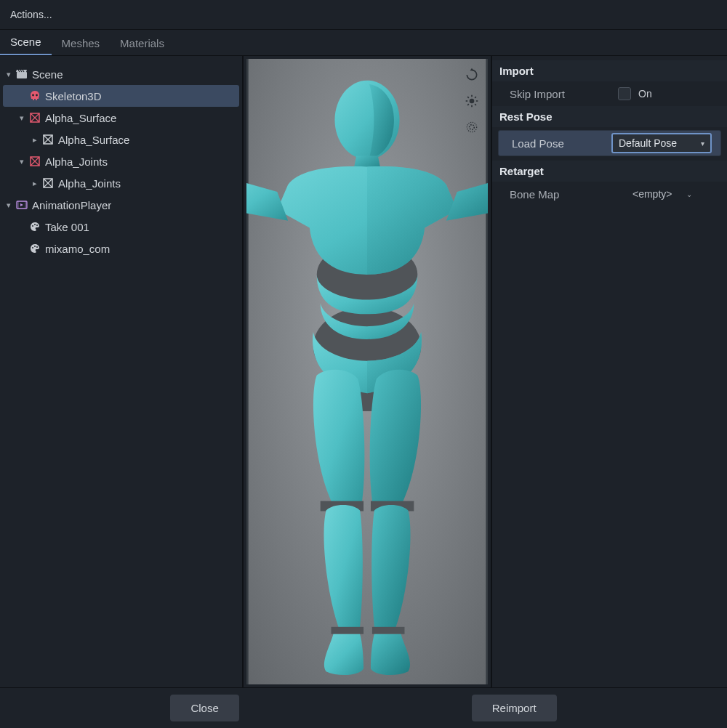  I want to click on tab-scene: Scene, so click(26, 42).